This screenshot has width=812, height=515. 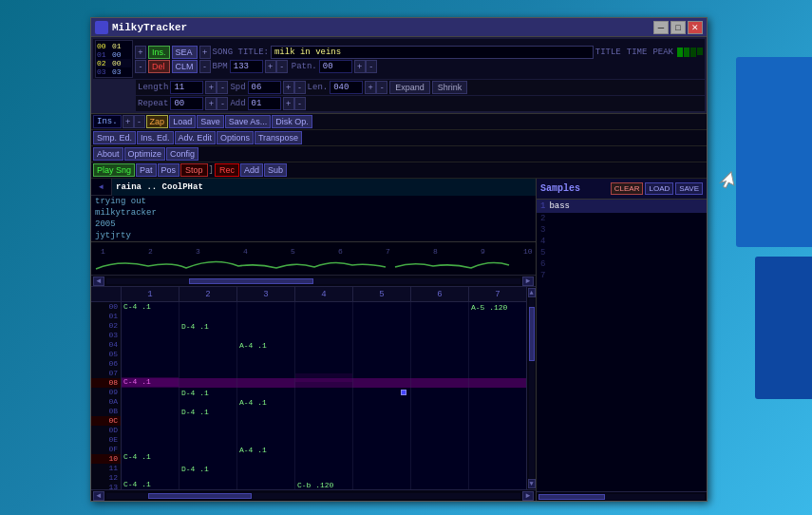 What do you see at coordinates (289, 87) in the screenshot?
I see `spd-plus: +` at bounding box center [289, 87].